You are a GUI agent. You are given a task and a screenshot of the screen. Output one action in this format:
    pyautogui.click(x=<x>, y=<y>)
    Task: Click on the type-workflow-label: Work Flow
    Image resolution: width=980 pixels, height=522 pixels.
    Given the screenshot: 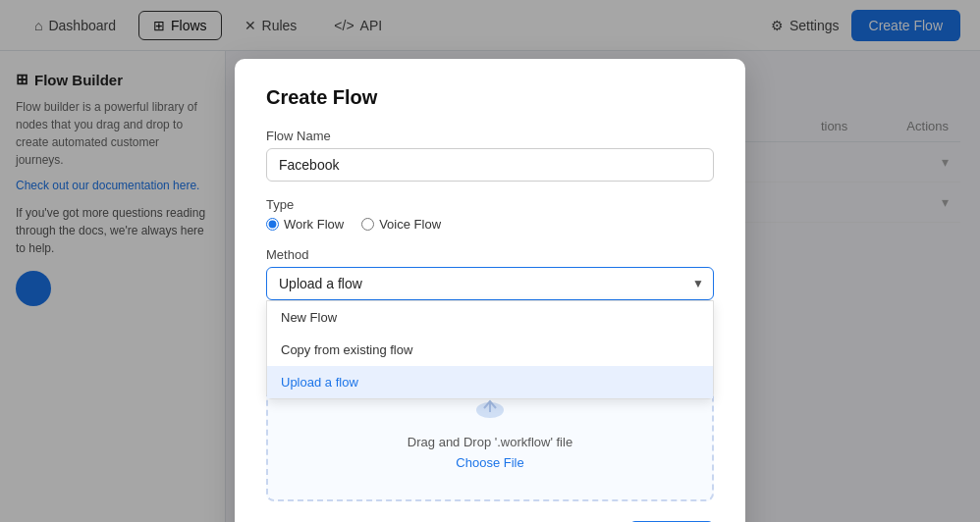 What is the action you would take?
    pyautogui.click(x=304, y=224)
    